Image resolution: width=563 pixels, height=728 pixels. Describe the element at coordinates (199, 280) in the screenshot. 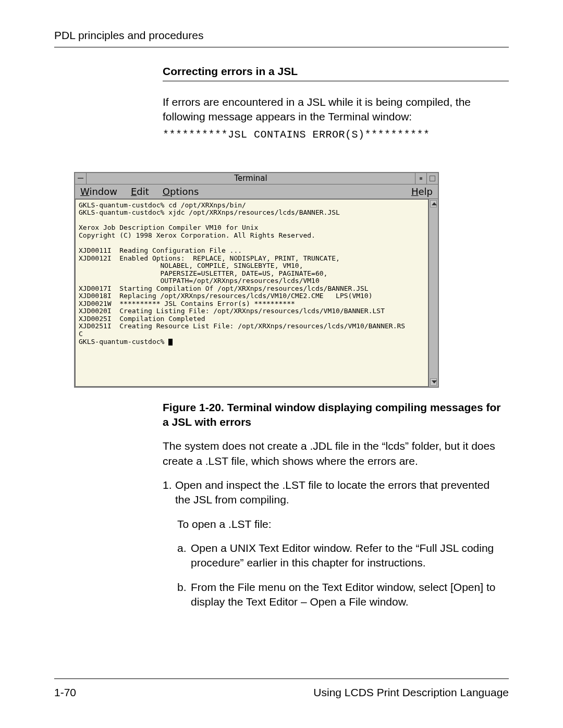

I see `term-line: OUTPATH=/opt/XRXnps/resources/lcds/VM10` at that location.